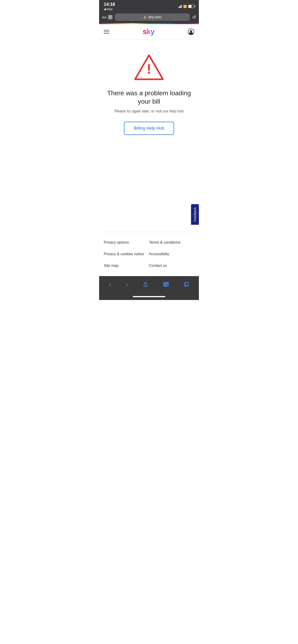 This screenshot has height=644, width=298. What do you see at coordinates (145, 17) in the screenshot?
I see `lock-icon: 🔒` at bounding box center [145, 17].